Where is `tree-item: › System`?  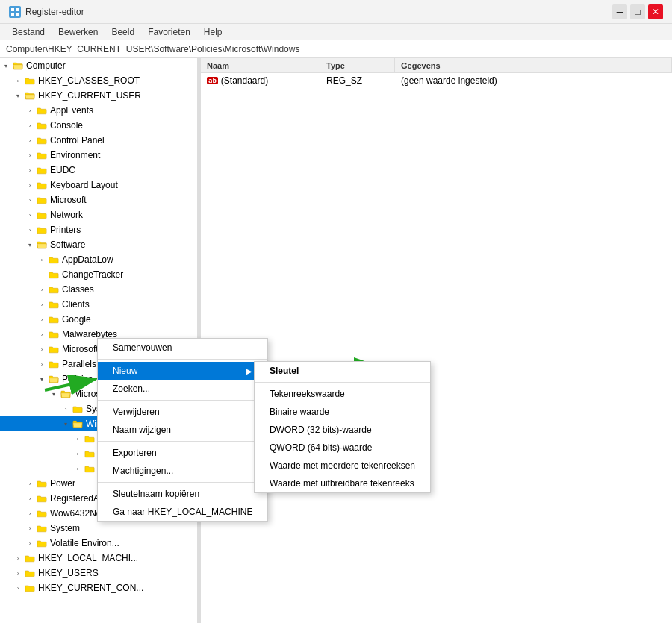 tree-item: › System is located at coordinates (99, 528).